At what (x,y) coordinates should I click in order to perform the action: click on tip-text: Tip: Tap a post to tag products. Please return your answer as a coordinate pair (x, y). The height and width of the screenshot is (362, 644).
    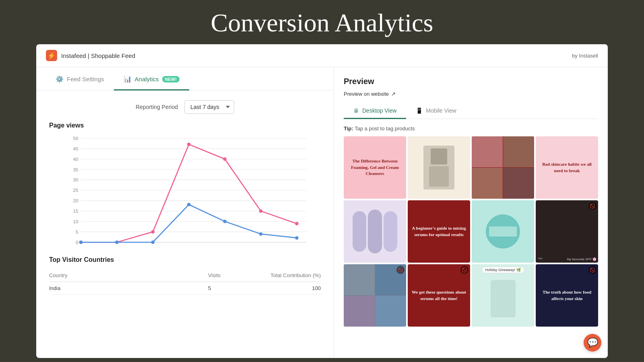
    Looking at the image, I should click on (471, 129).